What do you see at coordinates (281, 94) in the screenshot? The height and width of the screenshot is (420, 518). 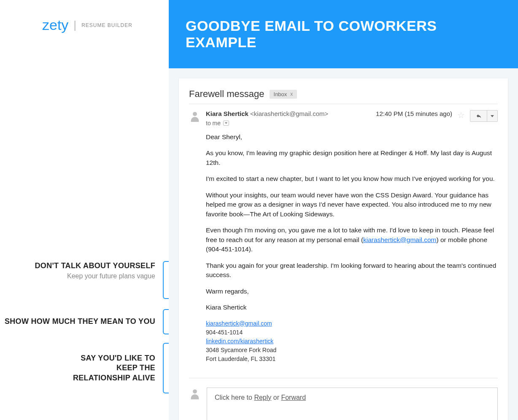 I see `inbox-label: Inbox` at bounding box center [281, 94].